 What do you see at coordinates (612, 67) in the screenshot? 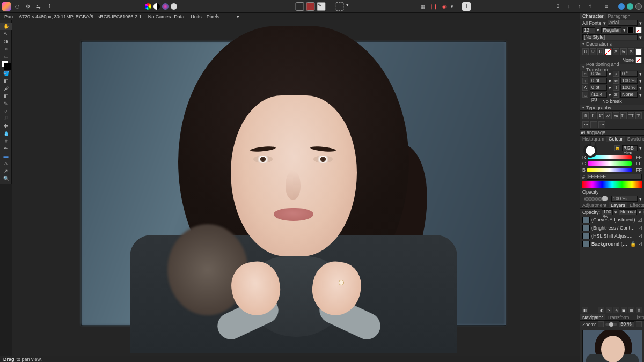
I see `section-positioning: Positioning and Transform` at bounding box center [612, 67].